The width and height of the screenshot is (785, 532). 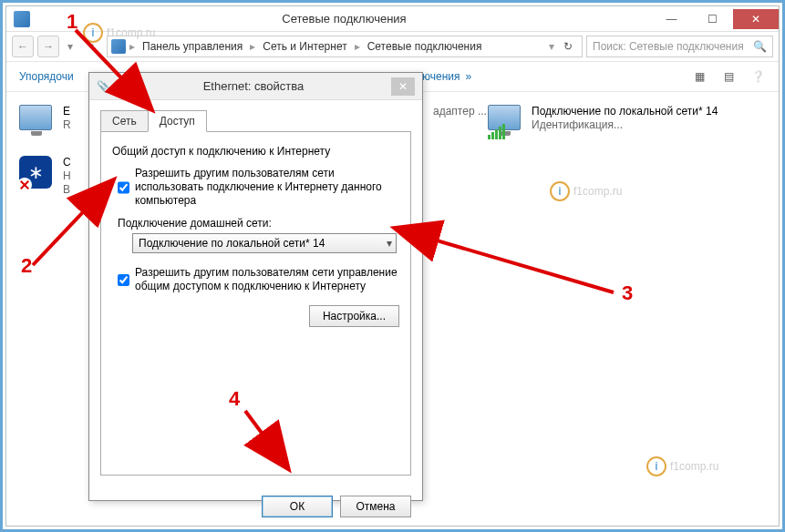 What do you see at coordinates (124, 121) in the screenshot?
I see `tab-network: Сеть` at bounding box center [124, 121].